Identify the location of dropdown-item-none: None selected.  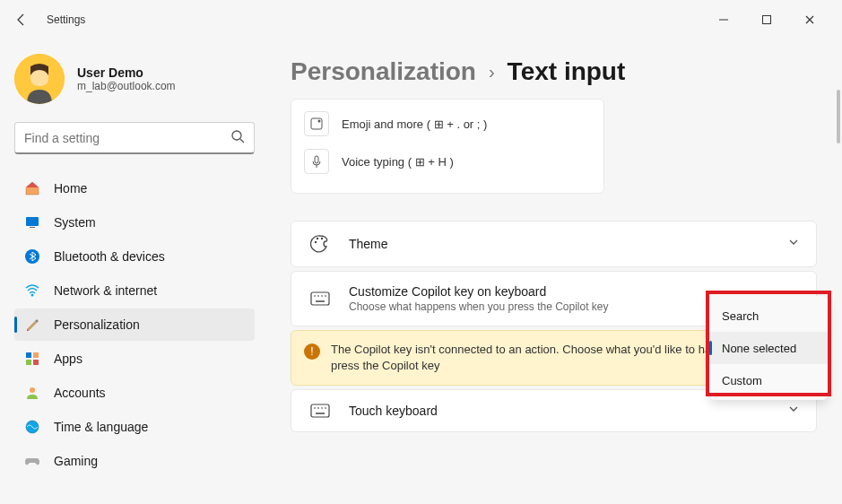
(768, 348).